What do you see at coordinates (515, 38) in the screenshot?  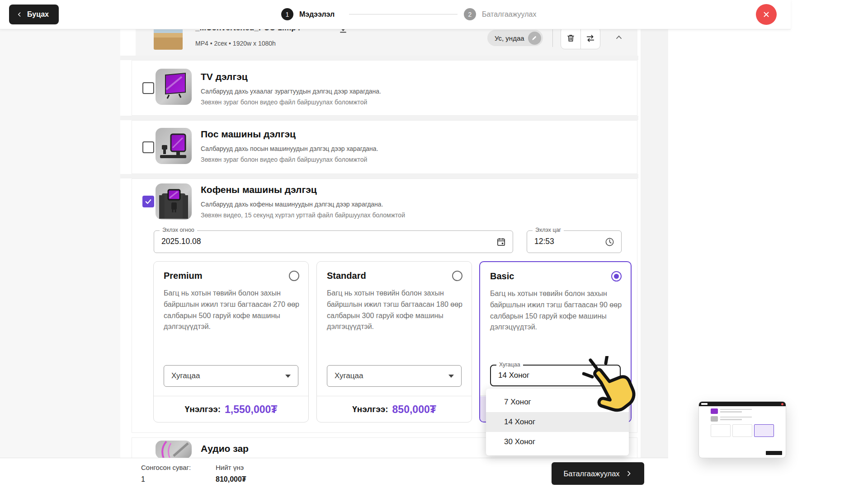 I see `category-tag: Ус, ундаа` at bounding box center [515, 38].